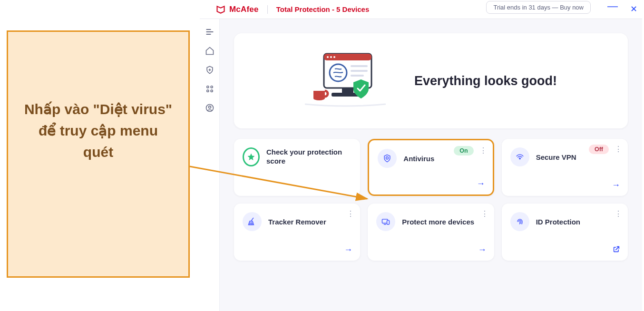 The image size is (644, 311). What do you see at coordinates (210, 70) in the screenshot?
I see `shield-plus-icon` at bounding box center [210, 70].